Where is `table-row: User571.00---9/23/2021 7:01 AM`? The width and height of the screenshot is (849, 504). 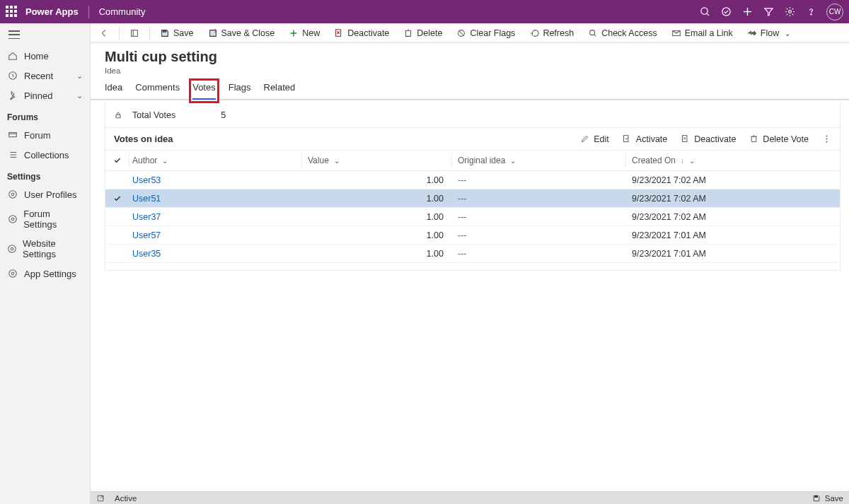
table-row: User571.00---9/23/2021 7:01 AM is located at coordinates (473, 235).